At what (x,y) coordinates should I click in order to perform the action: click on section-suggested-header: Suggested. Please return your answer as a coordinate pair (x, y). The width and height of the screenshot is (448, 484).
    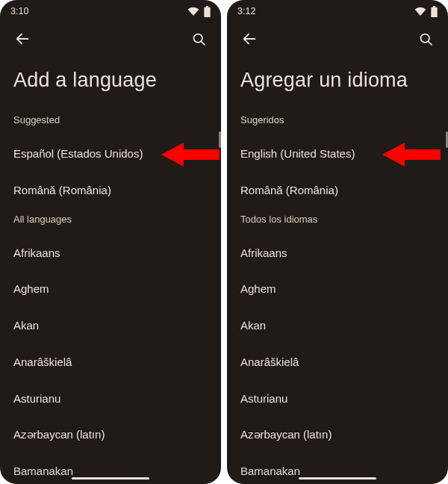
    Looking at the image, I should click on (111, 122).